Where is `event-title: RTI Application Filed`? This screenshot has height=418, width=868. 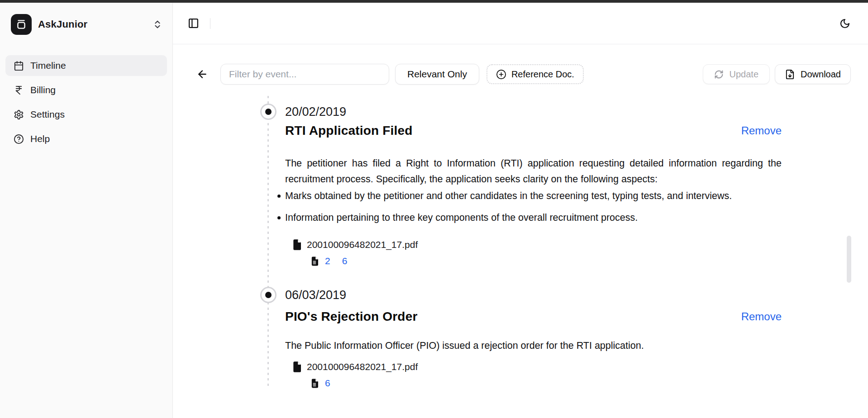
event-title: RTI Application Filed is located at coordinates (349, 131).